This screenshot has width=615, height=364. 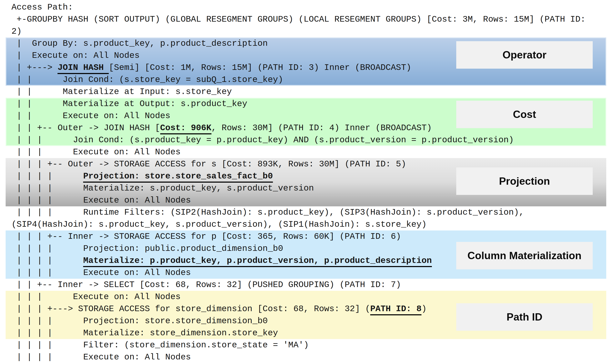 I want to click on plan-text: | | | +---> STORAGE ACCESS for store_dim…, so click(x=191, y=309).